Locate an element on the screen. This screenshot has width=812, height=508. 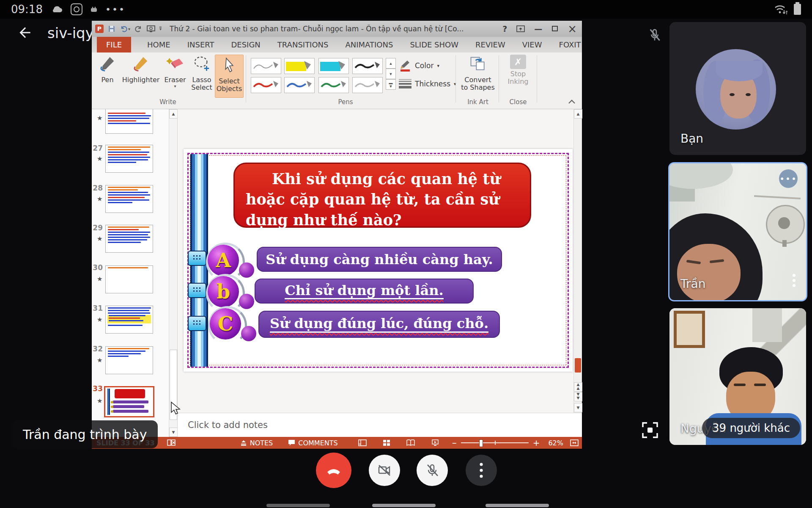
spell-check-icon is located at coordinates (172, 443).